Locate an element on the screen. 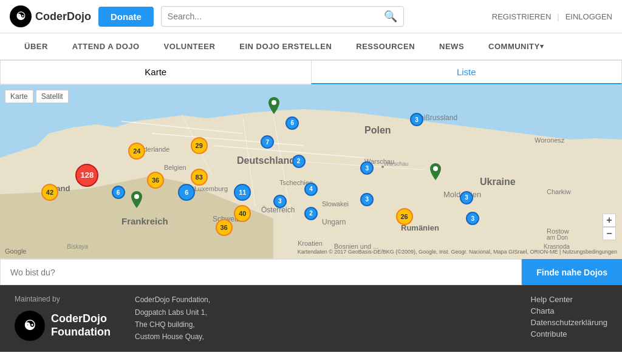  svg-text: Deutschland is located at coordinates (266, 160).